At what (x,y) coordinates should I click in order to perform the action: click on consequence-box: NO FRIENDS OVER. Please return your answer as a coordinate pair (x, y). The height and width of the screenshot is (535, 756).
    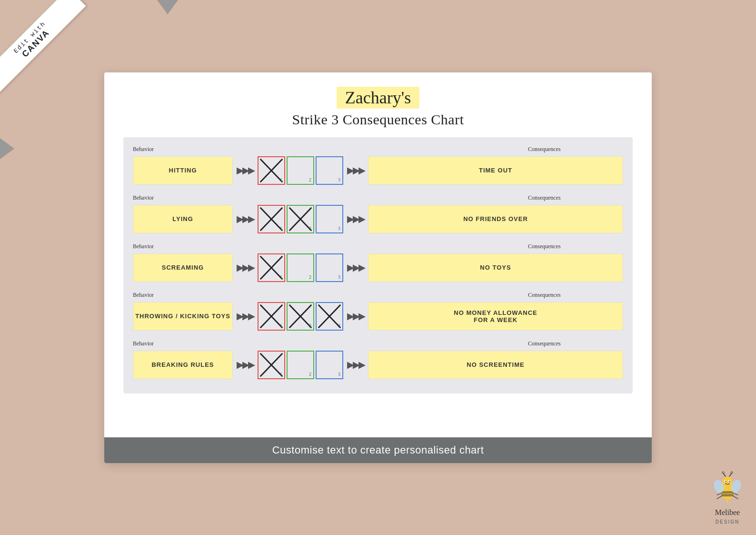
    Looking at the image, I should click on (496, 219).